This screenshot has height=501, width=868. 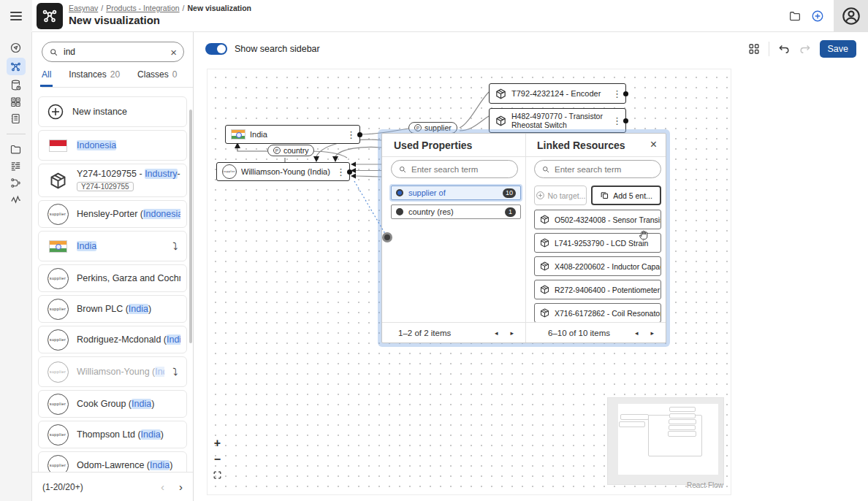 What do you see at coordinates (598, 313) in the screenshot?
I see `resource-item: X716-6172862 - Coil Resonator` at bounding box center [598, 313].